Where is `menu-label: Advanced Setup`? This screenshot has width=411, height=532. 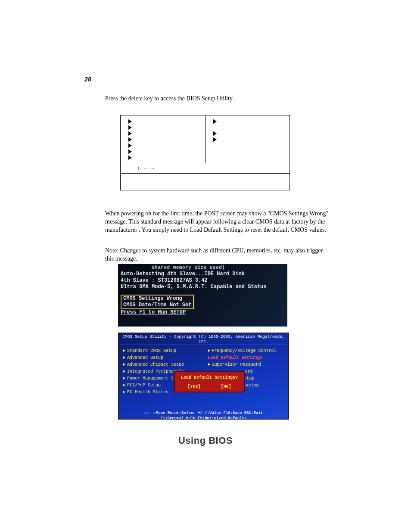 menu-label: Advanced Setup is located at coordinates (145, 358).